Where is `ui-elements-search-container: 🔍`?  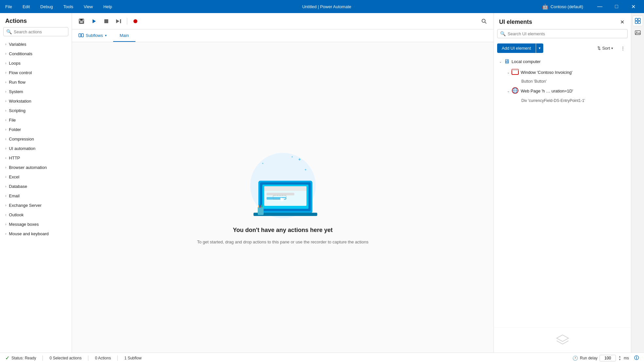
ui-elements-search-container: 🔍 is located at coordinates (563, 35).